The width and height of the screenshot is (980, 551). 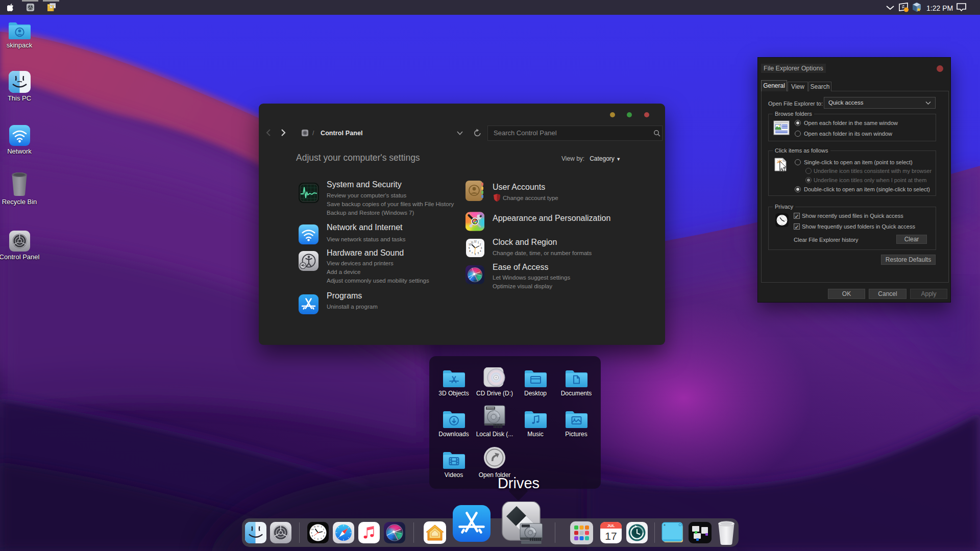 I want to click on svg-text: 2, so click(x=481, y=245).